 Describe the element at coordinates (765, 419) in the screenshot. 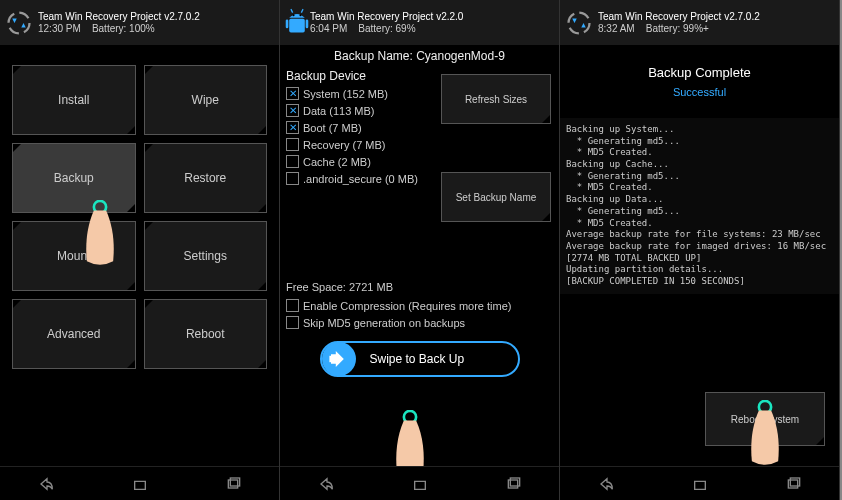

I see `reboot-system-button: Reboot System` at that location.